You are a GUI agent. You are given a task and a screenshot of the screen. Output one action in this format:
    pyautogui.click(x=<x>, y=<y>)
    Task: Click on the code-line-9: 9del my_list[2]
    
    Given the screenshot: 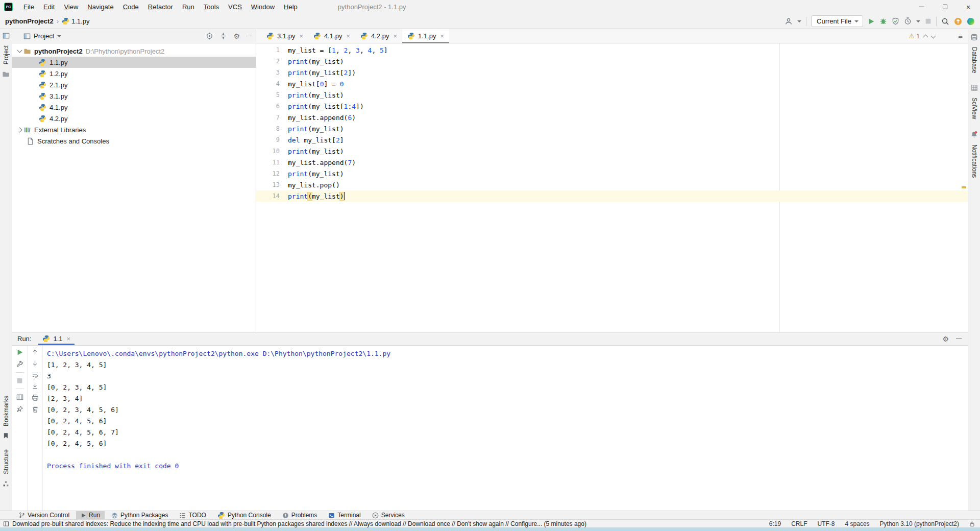 What is the action you would take?
    pyautogui.click(x=612, y=140)
    